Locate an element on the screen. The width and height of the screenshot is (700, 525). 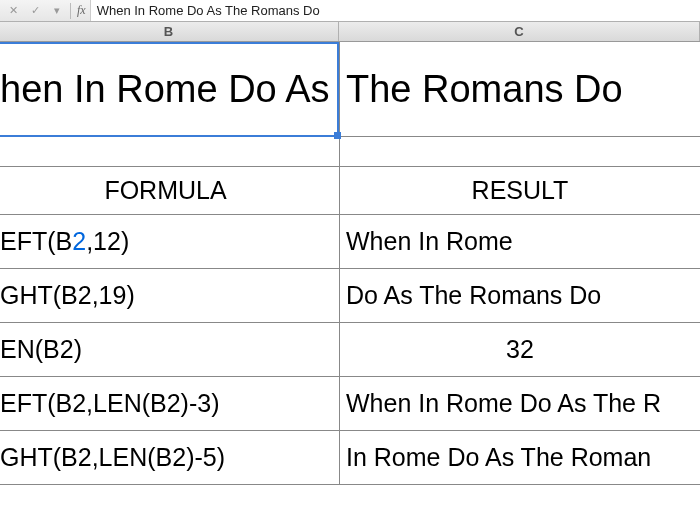
cancel-icon: ✕ is located at coordinates (13, 11).